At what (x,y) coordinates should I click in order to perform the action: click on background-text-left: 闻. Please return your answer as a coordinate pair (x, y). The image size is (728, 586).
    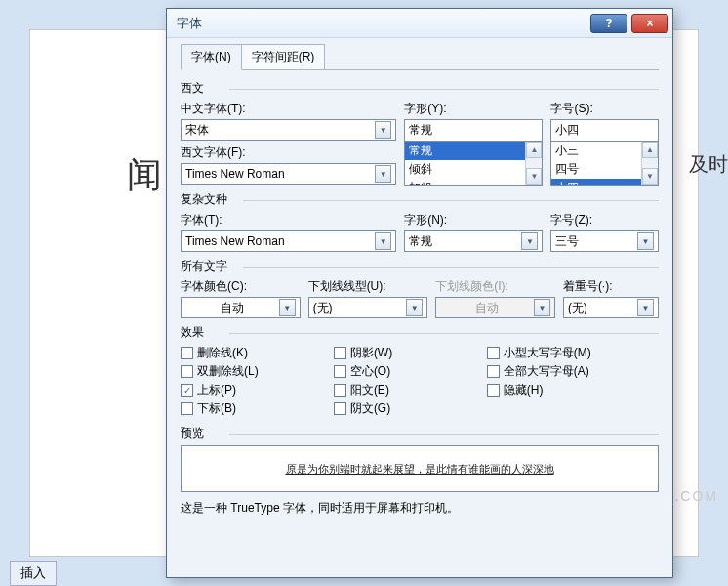
    Looking at the image, I should click on (144, 176).